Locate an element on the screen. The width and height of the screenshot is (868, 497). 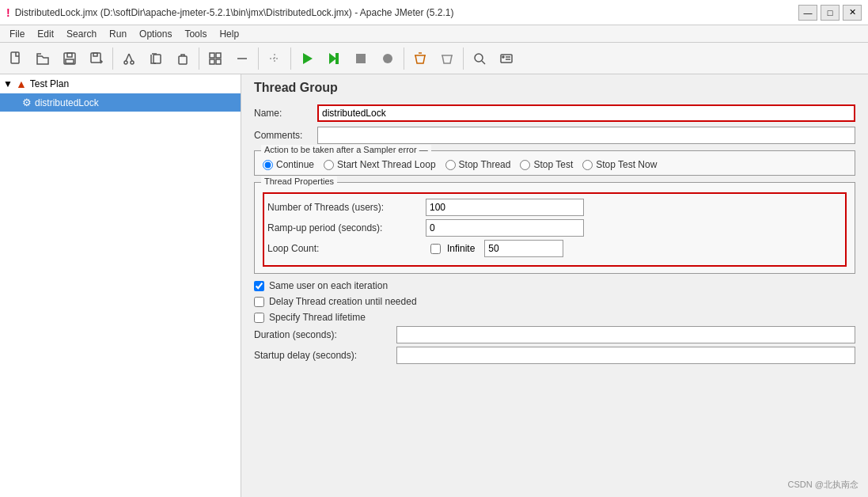
new-button is located at coordinates (16, 59).